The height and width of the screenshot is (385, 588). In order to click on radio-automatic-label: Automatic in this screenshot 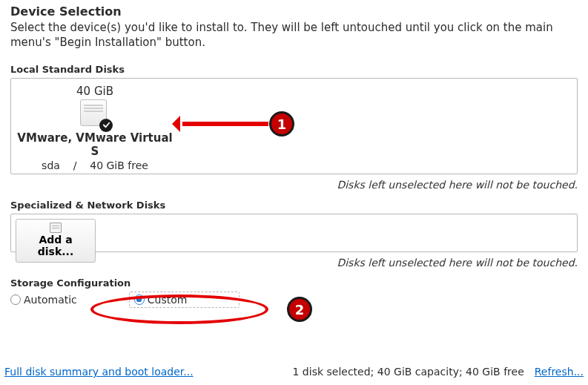, I will do `click(50, 300)`.